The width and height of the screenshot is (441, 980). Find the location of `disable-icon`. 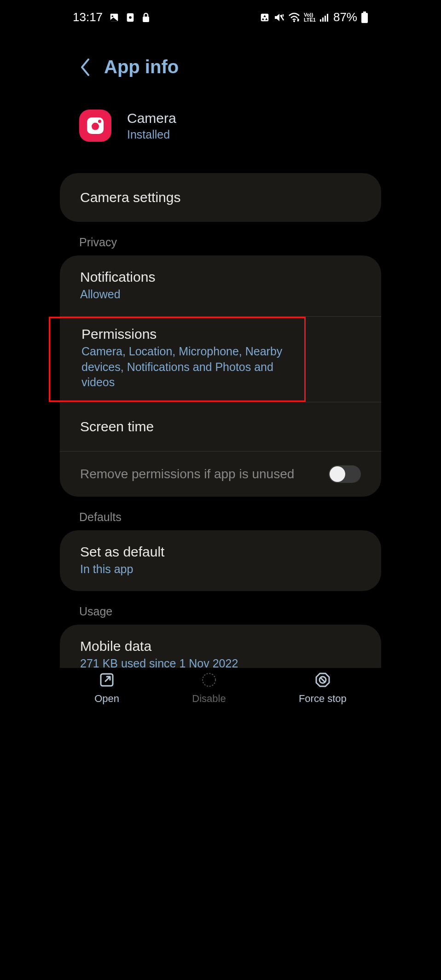

disable-icon is located at coordinates (209, 680).